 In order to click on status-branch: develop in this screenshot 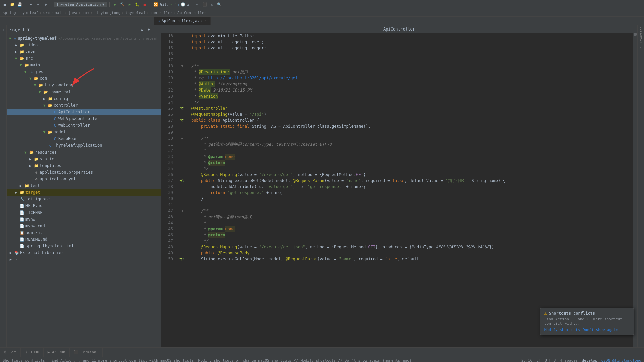, I will do `click(589, 360)`.